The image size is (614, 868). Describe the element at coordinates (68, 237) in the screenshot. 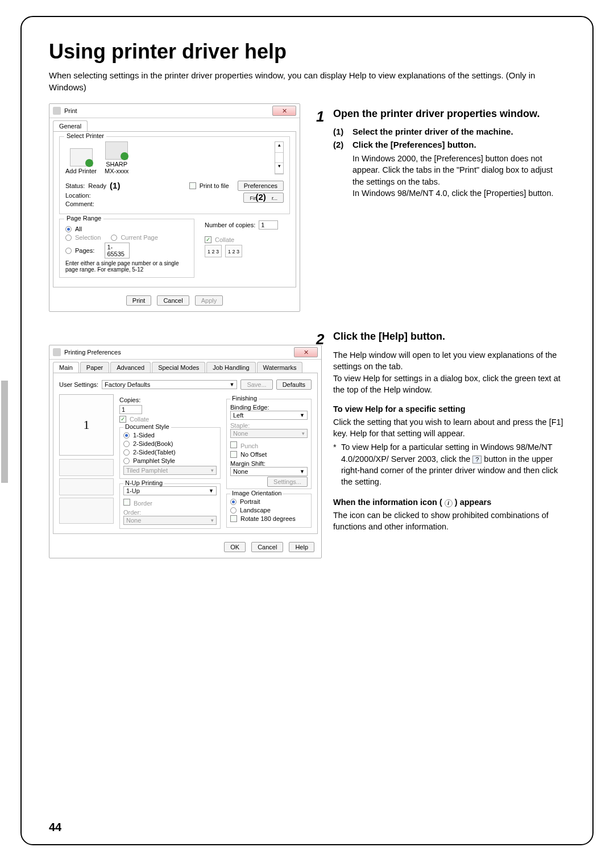

I see `selection-radio` at that location.